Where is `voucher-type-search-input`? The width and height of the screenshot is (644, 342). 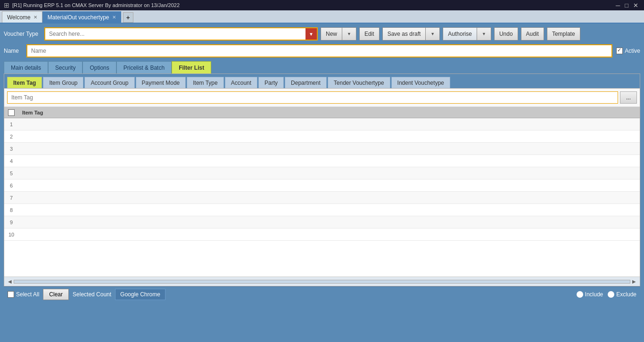
voucher-type-search-input is located at coordinates (181, 34).